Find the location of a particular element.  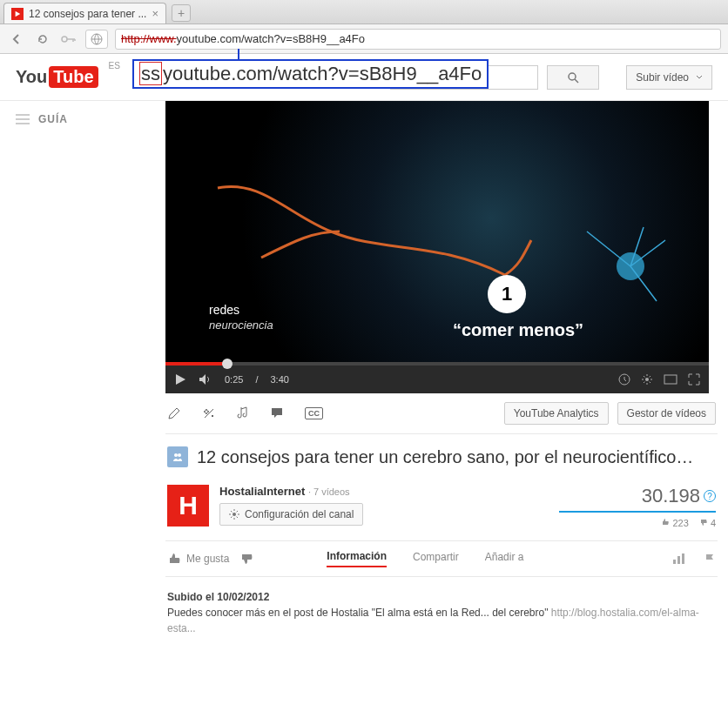

stats-icon is located at coordinates (679, 559).